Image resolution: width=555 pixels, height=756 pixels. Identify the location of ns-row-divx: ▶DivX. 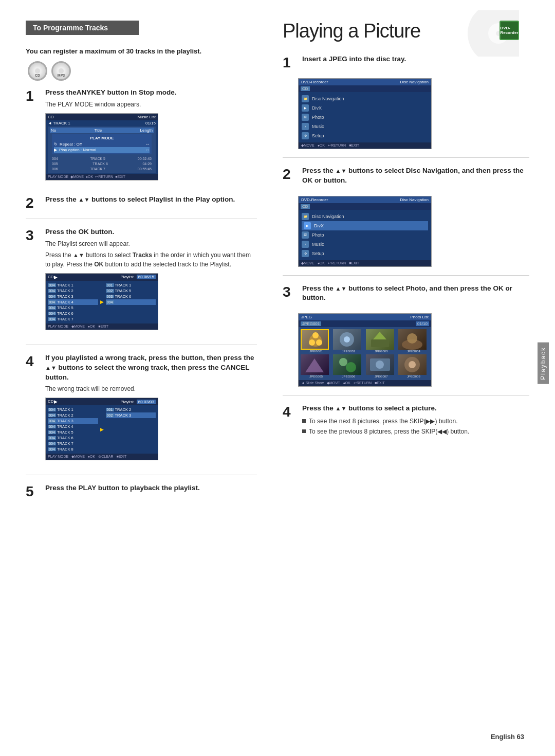
(365, 108).